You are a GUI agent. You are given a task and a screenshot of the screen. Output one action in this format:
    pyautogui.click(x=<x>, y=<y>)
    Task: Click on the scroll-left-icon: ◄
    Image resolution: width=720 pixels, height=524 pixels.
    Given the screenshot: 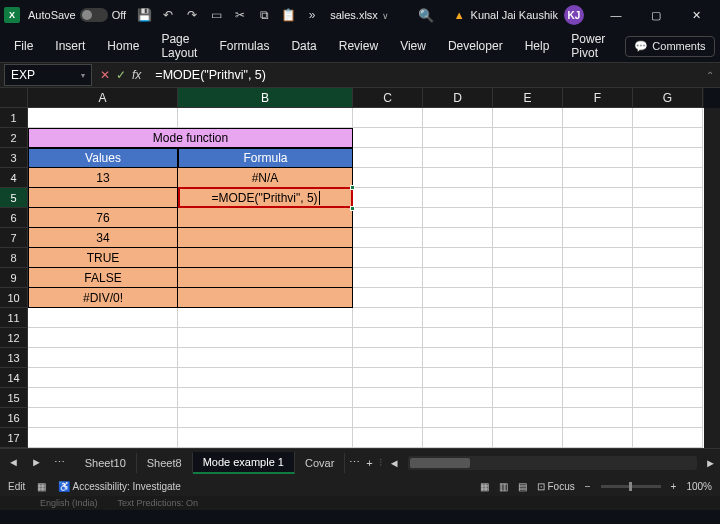 What is the action you would take?
    pyautogui.click(x=394, y=463)
    